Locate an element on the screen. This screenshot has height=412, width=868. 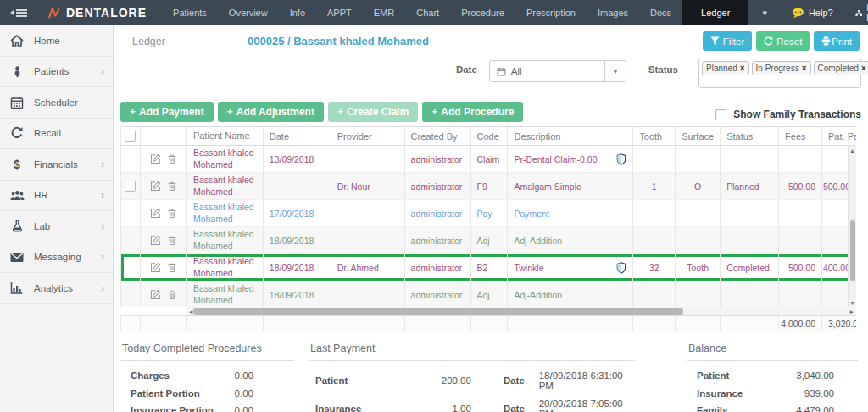
row-checkbox is located at coordinates (131, 187).